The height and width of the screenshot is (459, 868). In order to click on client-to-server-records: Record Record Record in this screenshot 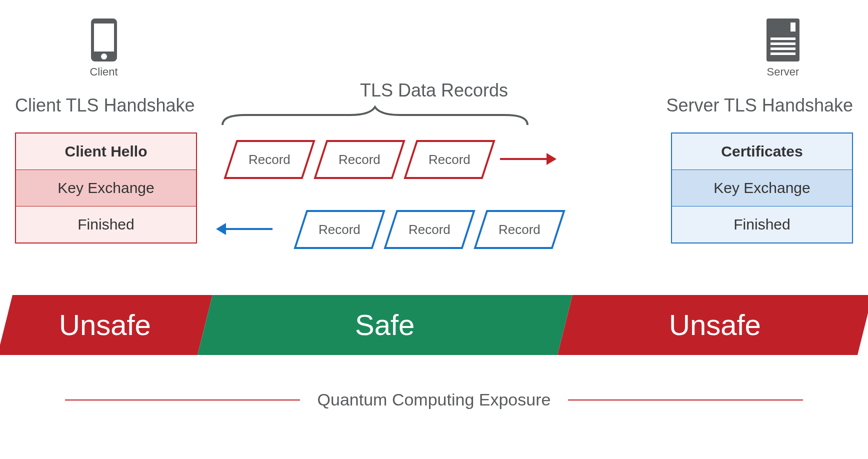, I will do `click(365, 160)`.